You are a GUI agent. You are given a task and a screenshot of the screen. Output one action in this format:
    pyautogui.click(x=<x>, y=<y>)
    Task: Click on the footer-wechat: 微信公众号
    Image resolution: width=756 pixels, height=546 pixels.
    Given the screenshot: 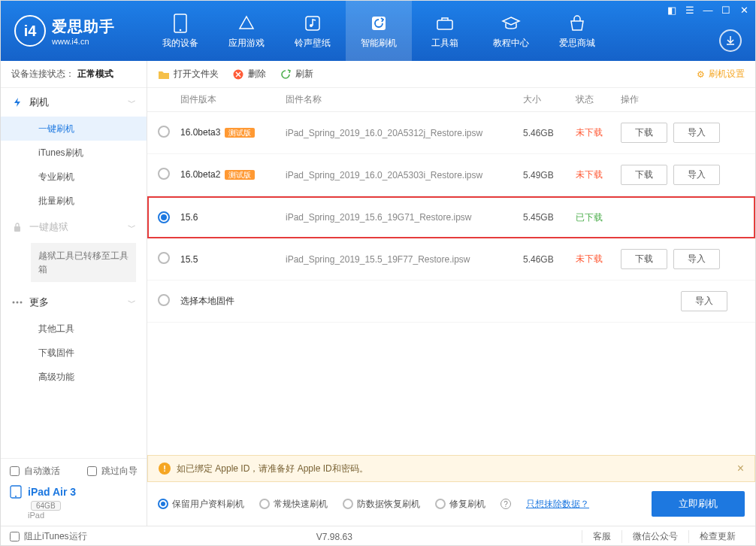 What is the action you would take?
    pyautogui.click(x=655, y=537)
    